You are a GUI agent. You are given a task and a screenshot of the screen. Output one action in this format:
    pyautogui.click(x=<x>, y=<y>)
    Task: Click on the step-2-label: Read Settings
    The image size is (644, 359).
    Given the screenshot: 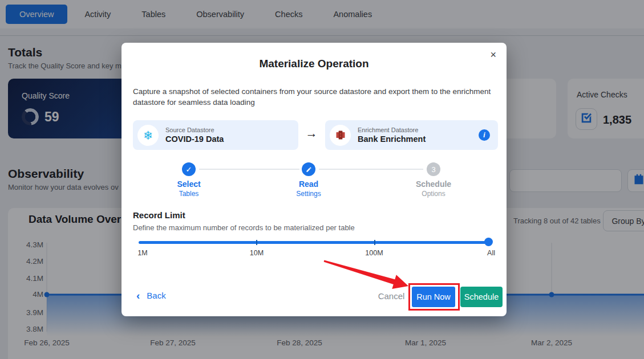 What is the action you would take?
    pyautogui.click(x=309, y=189)
    